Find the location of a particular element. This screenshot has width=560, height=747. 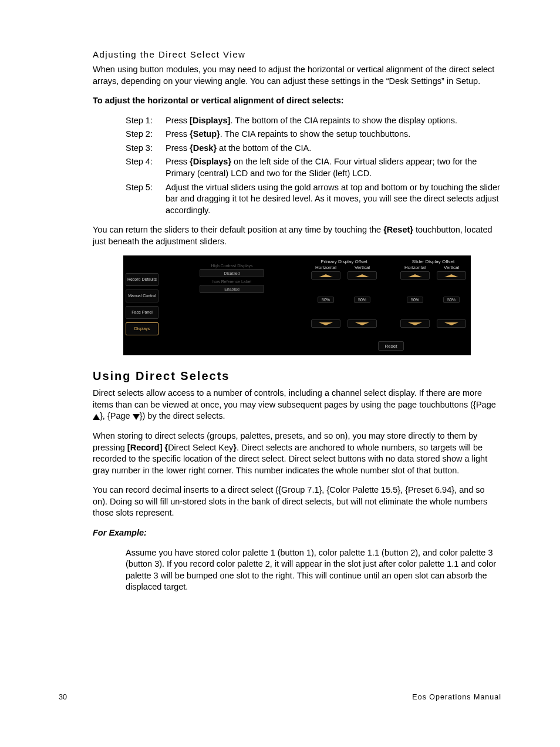

step-2: Step 2: Press {Setup}. The CIA repaints … is located at coordinates (313, 134).